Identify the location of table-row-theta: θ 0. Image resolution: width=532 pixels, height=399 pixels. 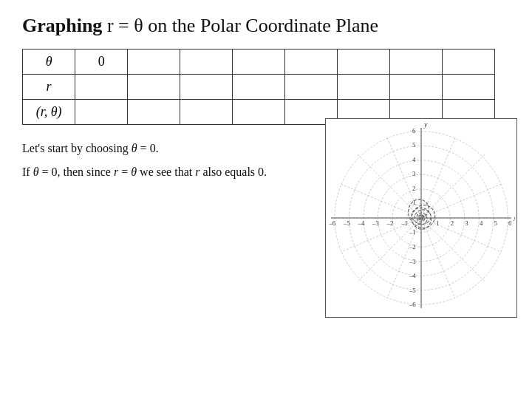
(259, 62).